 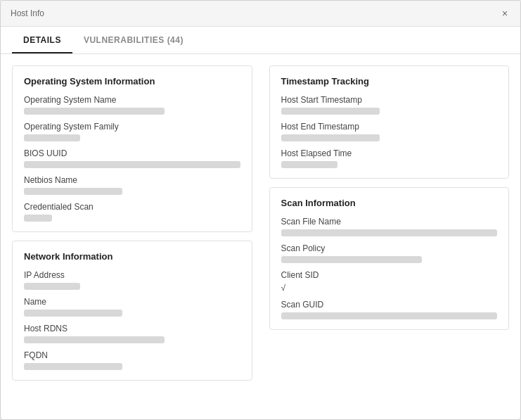 What do you see at coordinates (132, 105) in the screenshot?
I see `field-os-name: Operating System Name` at bounding box center [132, 105].